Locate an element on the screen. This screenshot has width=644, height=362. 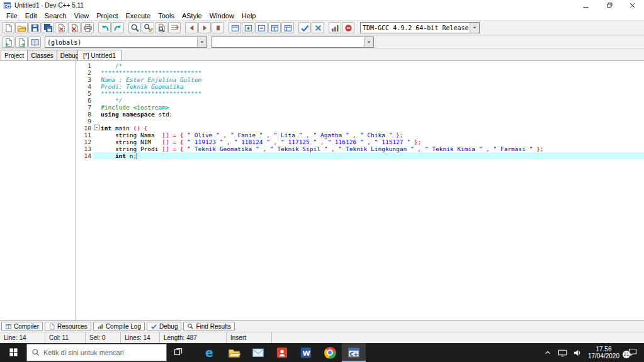
taskbar-app-mail is located at coordinates (258, 353).